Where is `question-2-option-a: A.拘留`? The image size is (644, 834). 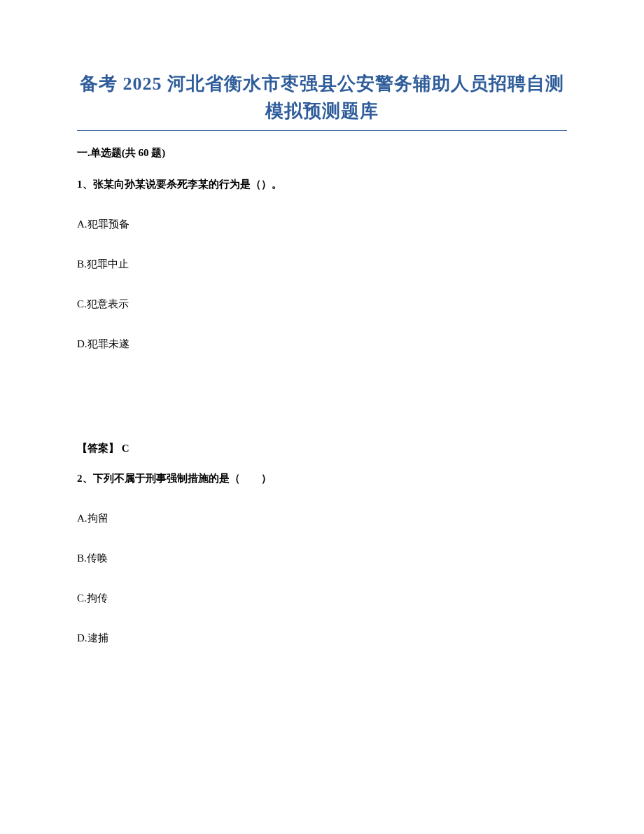 question-2-option-a: A.拘留 is located at coordinates (322, 518).